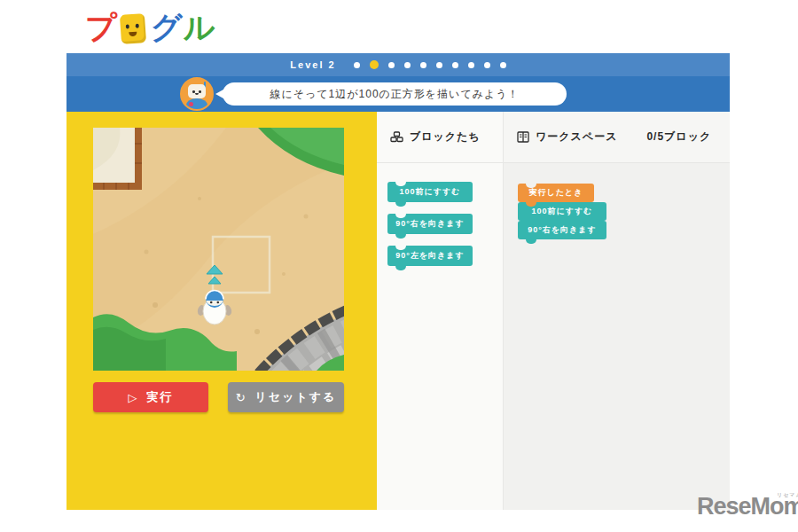 The height and width of the screenshot is (532, 798). I want to click on logo-char-pu: プ, so click(101, 27).